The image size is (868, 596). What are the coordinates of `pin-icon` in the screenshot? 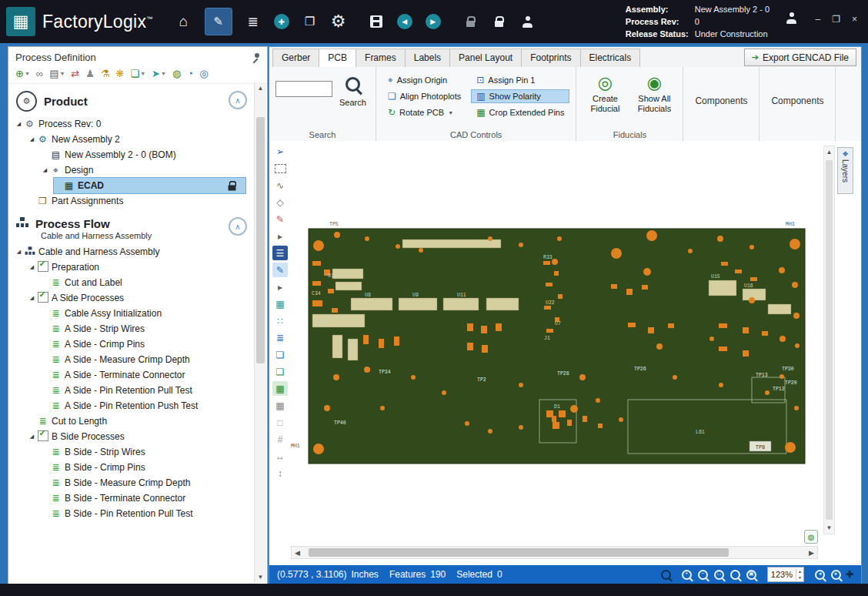 It's located at (256, 58).